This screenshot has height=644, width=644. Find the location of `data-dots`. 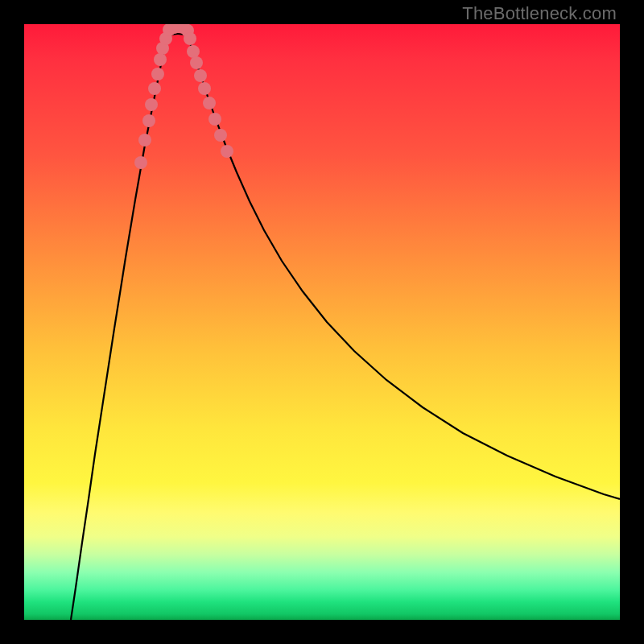

data-dots is located at coordinates (184, 97).